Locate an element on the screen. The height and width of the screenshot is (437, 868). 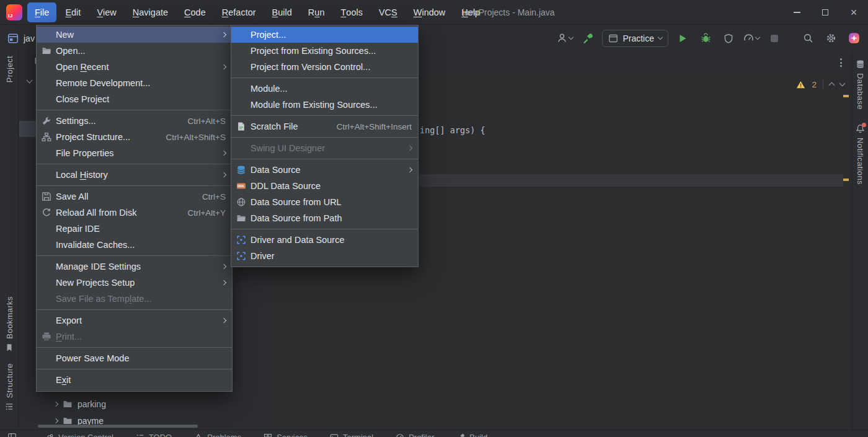
run-configuration-selector: Practice is located at coordinates (635, 38).